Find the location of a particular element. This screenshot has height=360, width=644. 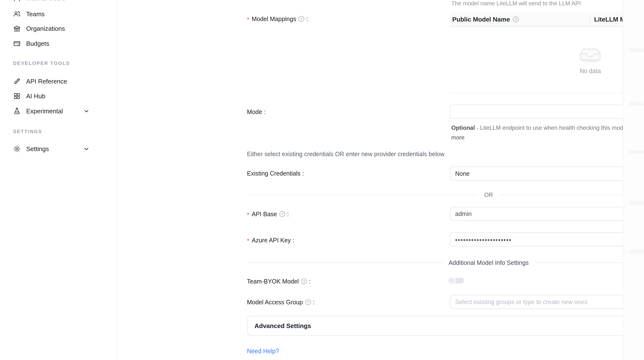

gear-icon is located at coordinates (17, 149).